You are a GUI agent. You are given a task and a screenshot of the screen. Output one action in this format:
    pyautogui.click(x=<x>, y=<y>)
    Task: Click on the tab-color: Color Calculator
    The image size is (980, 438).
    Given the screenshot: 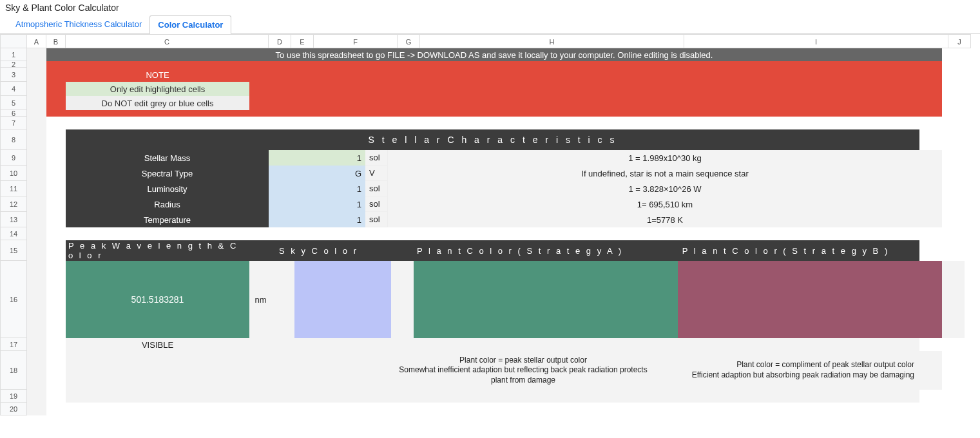 What is the action you would take?
    pyautogui.click(x=191, y=24)
    